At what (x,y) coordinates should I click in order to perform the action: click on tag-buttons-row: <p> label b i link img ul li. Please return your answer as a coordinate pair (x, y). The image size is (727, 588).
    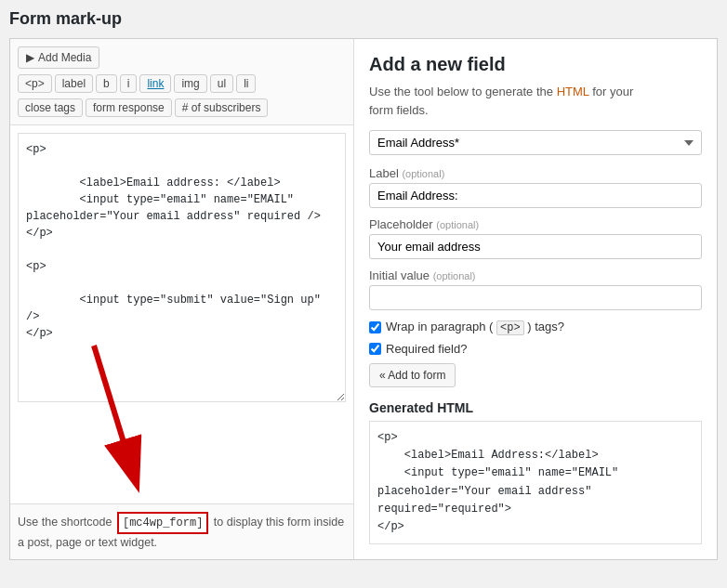
    Looking at the image, I should click on (182, 84).